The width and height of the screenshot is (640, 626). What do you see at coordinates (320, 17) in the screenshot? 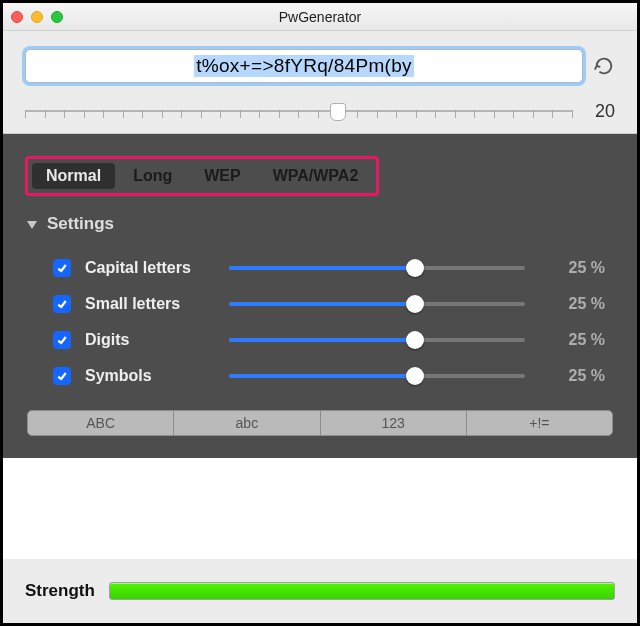
I see `window-title: PwGenerator` at bounding box center [320, 17].